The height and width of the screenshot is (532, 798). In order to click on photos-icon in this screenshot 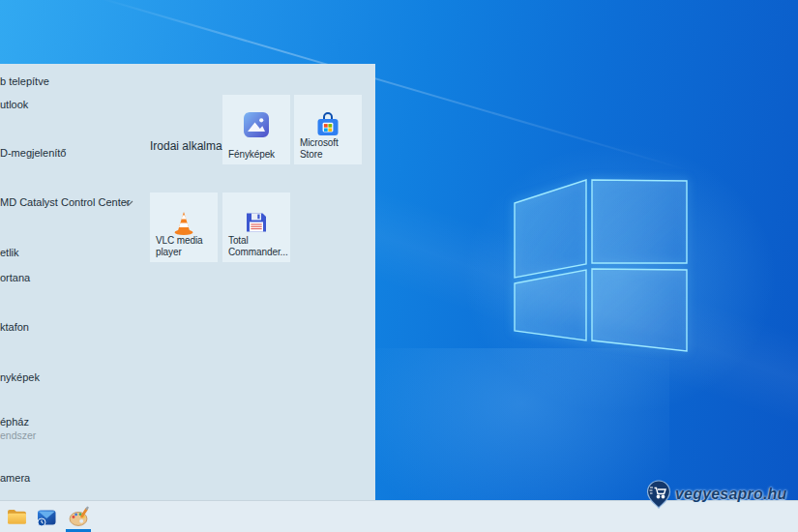, I will do `click(256, 125)`.